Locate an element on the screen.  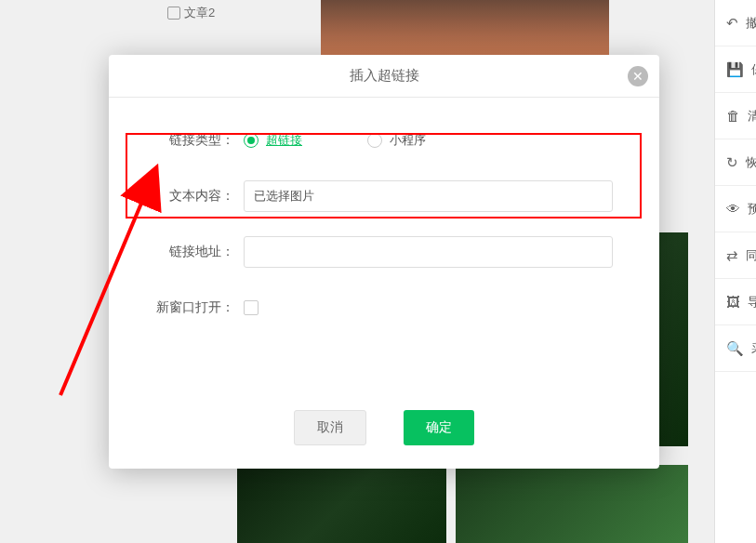
close-button: ✕ is located at coordinates (638, 76).